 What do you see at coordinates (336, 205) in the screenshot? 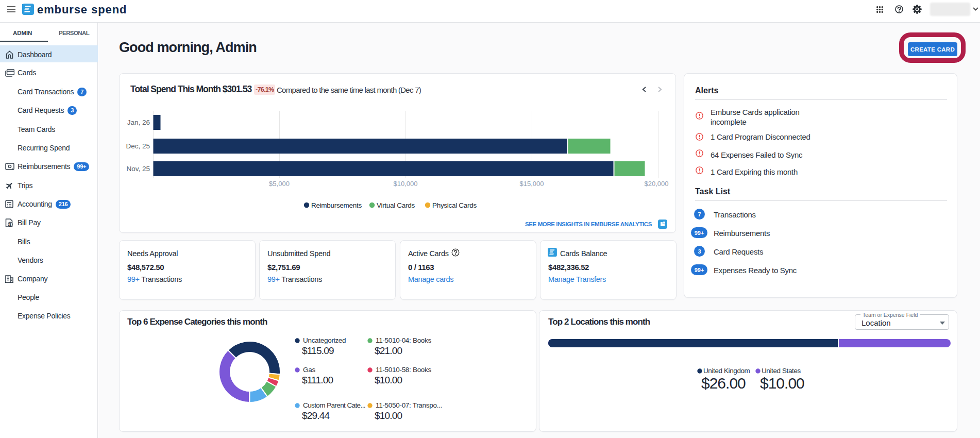
I see `svg-text: Reimbursements` at bounding box center [336, 205].